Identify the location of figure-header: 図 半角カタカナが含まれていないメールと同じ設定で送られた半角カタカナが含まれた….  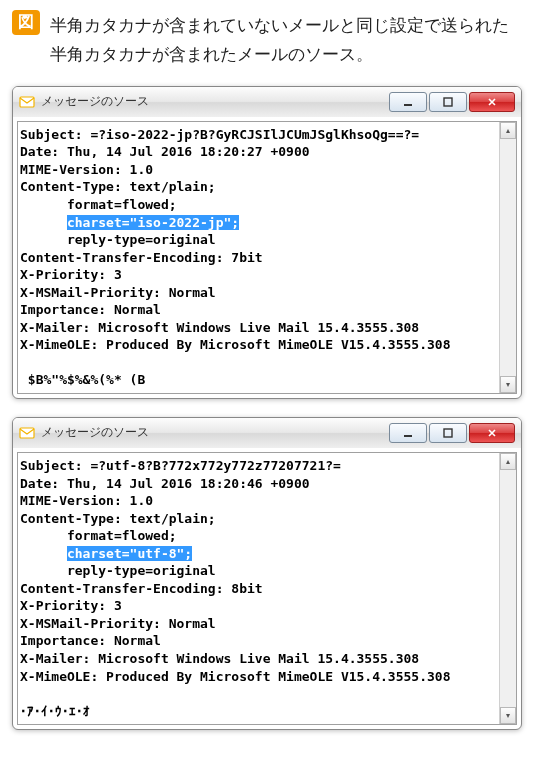
(267, 43).